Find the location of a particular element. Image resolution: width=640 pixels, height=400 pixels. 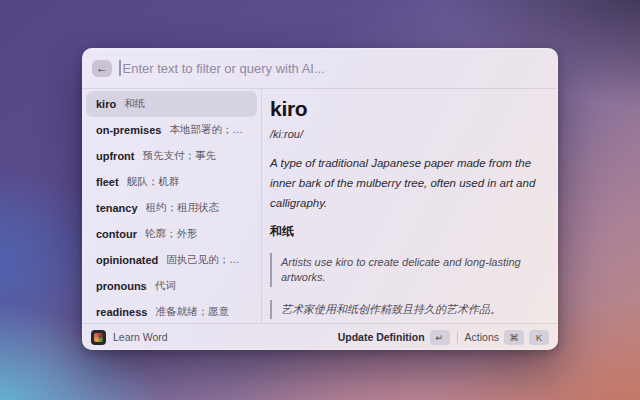

word-translation: 本地部署的；在场所内的 is located at coordinates (208, 130).